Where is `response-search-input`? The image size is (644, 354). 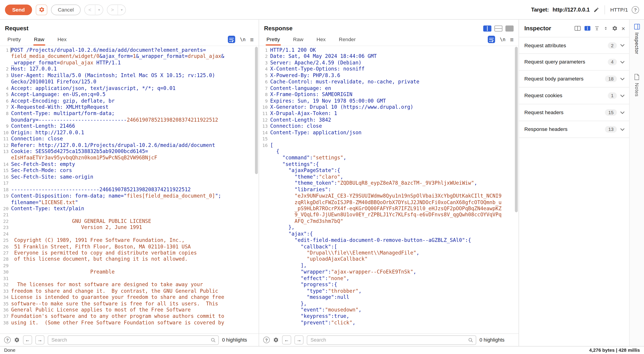 response-search-input is located at coordinates (392, 340).